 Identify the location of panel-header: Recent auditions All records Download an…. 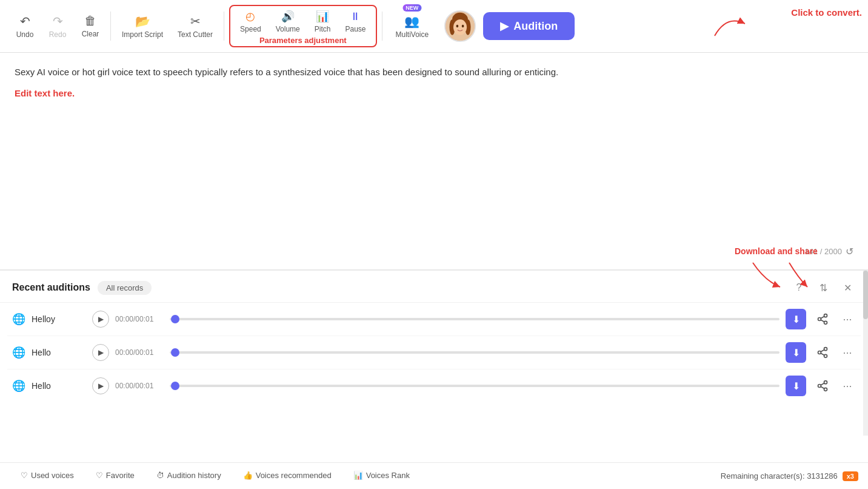
(434, 286).